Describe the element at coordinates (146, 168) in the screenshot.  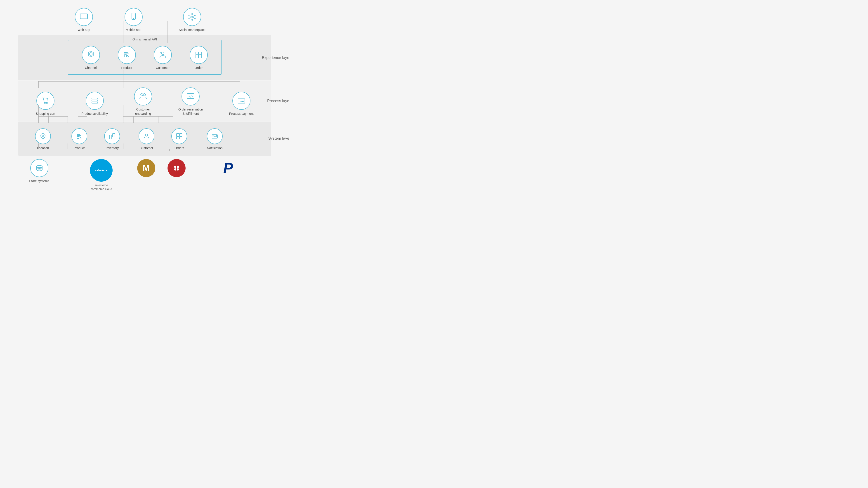
I see `gmail-item: M` at that location.